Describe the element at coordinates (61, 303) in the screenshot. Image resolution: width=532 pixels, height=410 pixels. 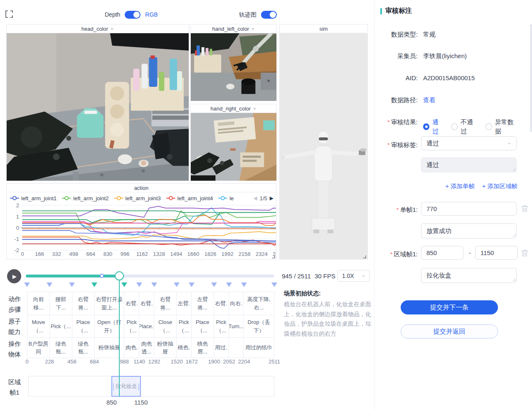
I see `action-step-cell: 腰部下...` at that location.